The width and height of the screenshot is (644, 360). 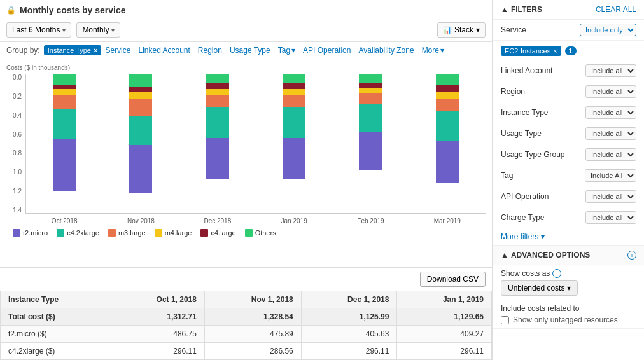 What do you see at coordinates (540, 288) in the screenshot?
I see `unblended-costs-button: Unblended costs ▾` at bounding box center [540, 288].